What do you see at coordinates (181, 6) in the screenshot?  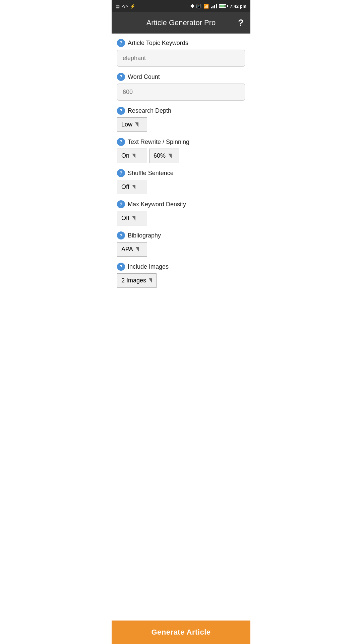 I see `status-bar: ▤ </> ⚡ ✱ 📳 📶 7:42 pm` at bounding box center [181, 6].